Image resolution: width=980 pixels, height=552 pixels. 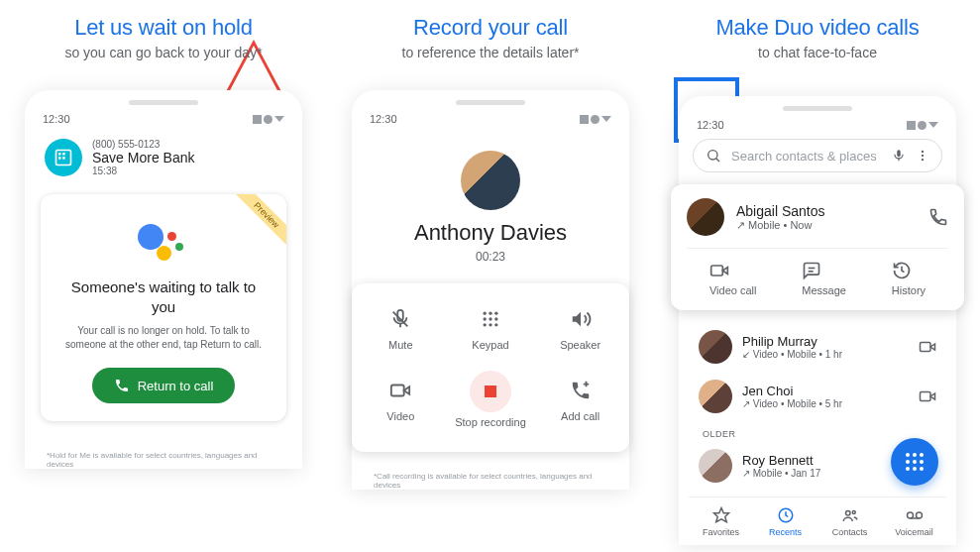 What do you see at coordinates (850, 515) in the screenshot?
I see `contacts-icon` at bounding box center [850, 515].